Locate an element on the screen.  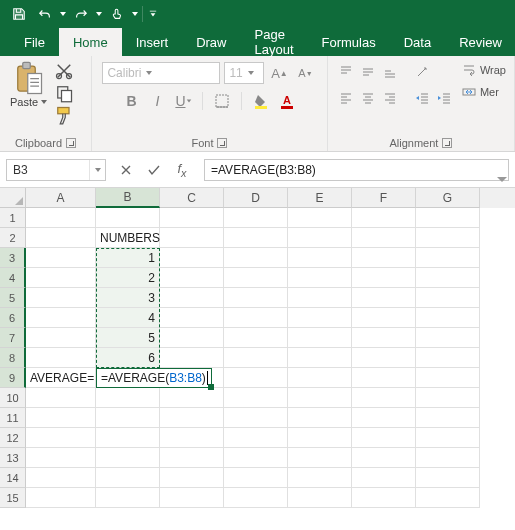
align-top-icon is located at coordinates (346, 72).